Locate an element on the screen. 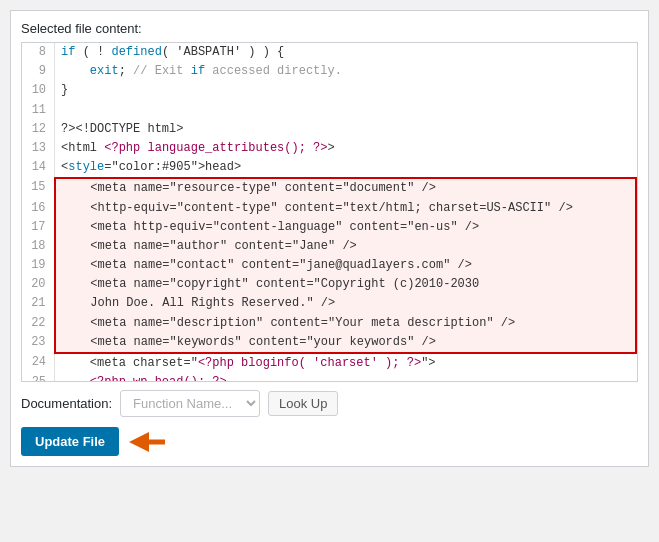  line-number: 23 is located at coordinates (38, 343).